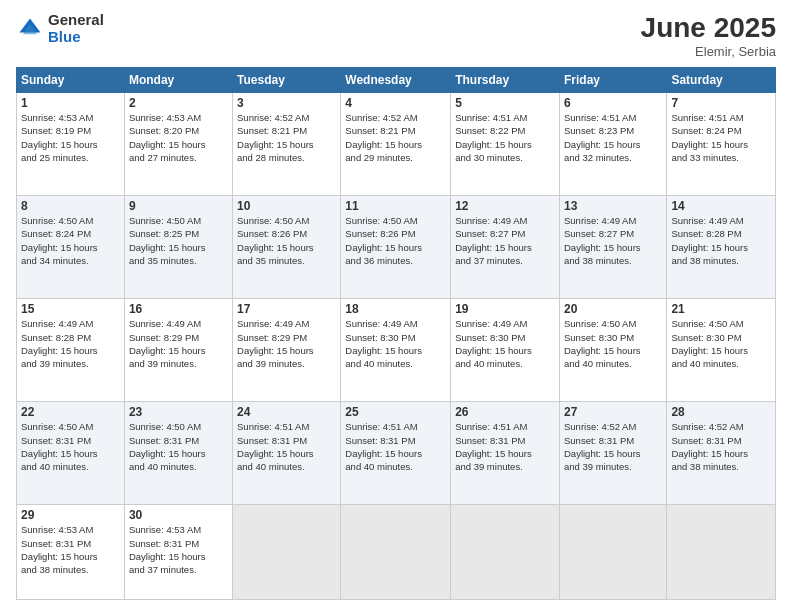  I want to click on title-block: June 2025 Elemir, Serbia, so click(708, 36).